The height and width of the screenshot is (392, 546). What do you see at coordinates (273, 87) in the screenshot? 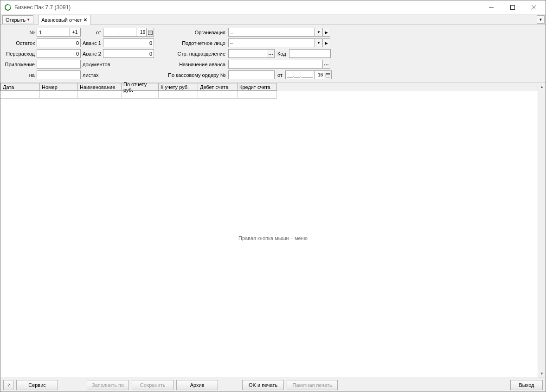
I see `table-header: Дата Номер Наименование По отчету руб. К…` at bounding box center [273, 87].